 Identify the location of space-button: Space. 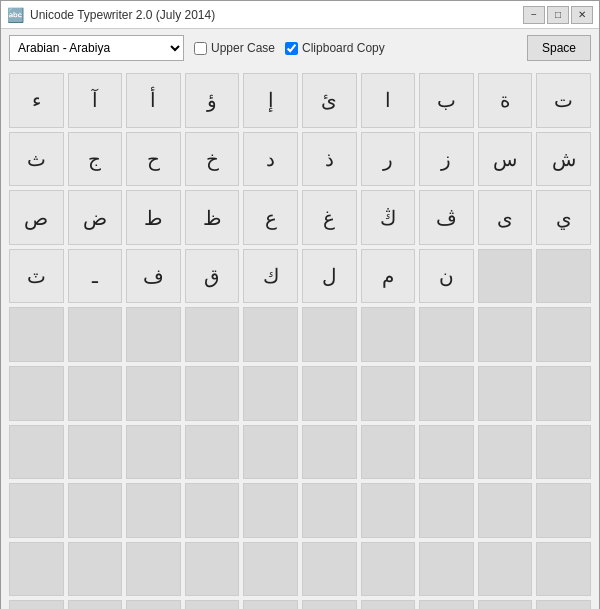
(559, 48).